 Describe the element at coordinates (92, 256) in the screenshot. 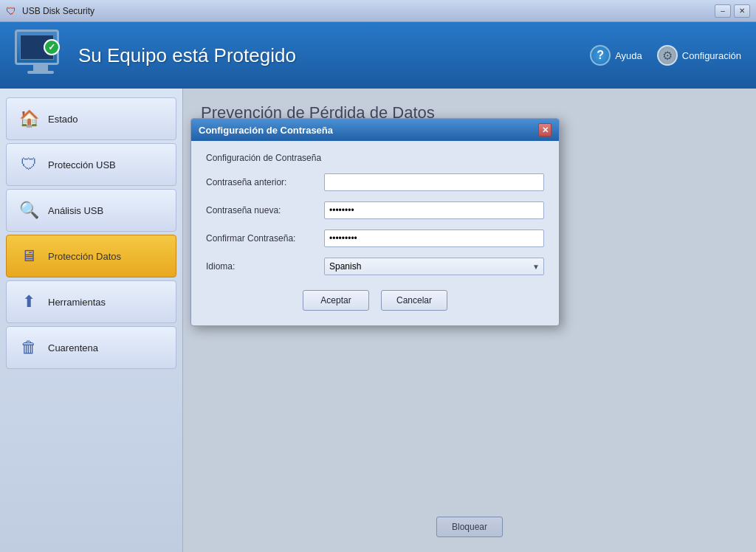

I see `sidebar-item-proteccion-datos: 🖥 Protección Datos` at that location.